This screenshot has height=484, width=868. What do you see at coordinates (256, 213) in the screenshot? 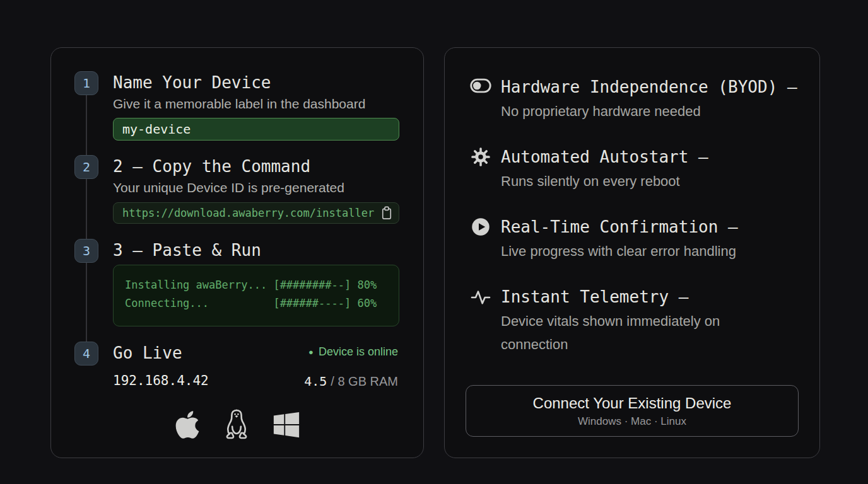
I see `installer-url-field: https://download.awaberry.com/installer` at bounding box center [256, 213].